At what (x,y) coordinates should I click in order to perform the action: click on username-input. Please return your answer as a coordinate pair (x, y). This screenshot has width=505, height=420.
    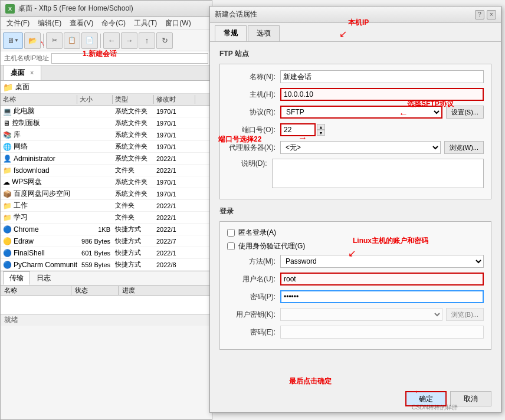
    Looking at the image, I should click on (382, 279).